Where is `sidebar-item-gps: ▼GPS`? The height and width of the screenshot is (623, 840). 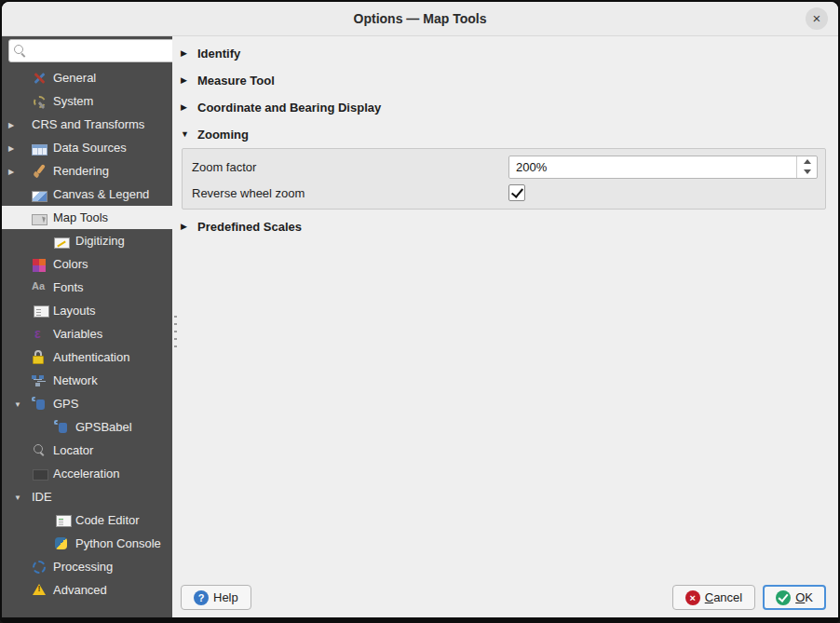 sidebar-item-gps: ▼GPS is located at coordinates (88, 404).